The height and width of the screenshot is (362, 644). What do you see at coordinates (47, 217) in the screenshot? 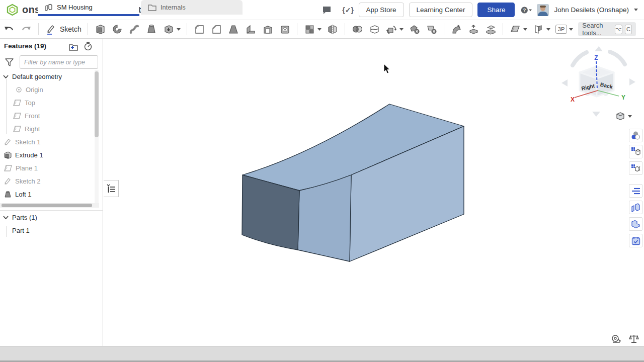
I see `parts-section-header: Parts (1)` at bounding box center [47, 217].